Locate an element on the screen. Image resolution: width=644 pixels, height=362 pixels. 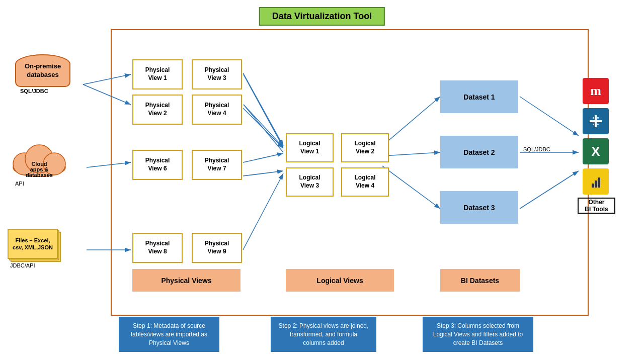
pv9-label: PhysicalView 9 is located at coordinates (217, 247).